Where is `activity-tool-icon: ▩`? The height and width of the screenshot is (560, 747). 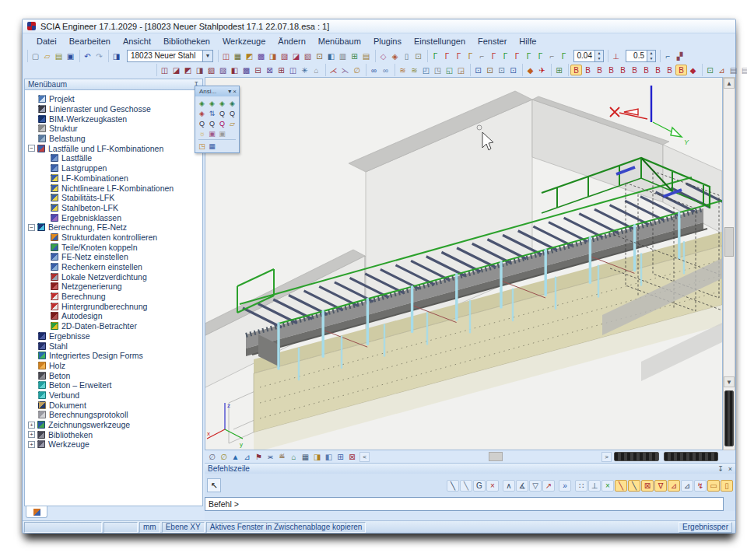
activity-tool-icon: ▩ is located at coordinates (261, 56).